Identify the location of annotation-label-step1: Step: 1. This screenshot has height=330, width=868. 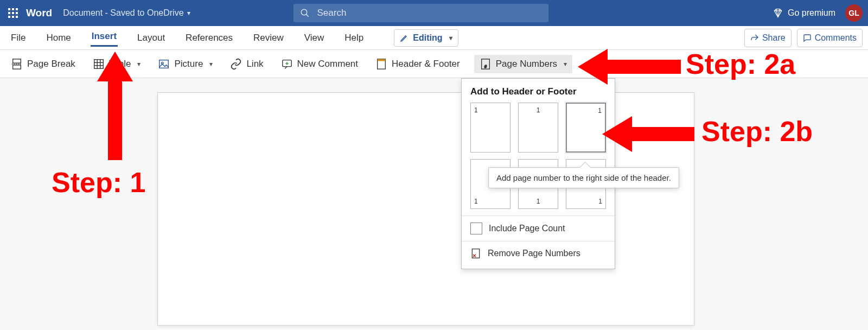
(99, 182).